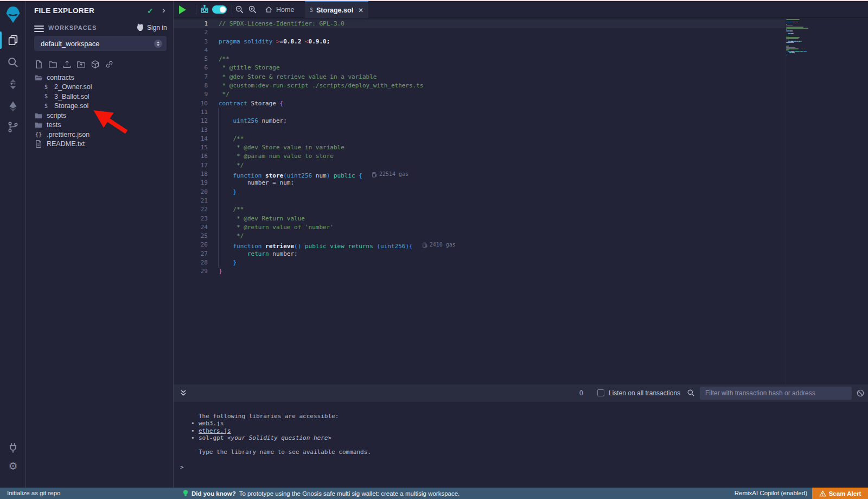 This screenshot has width=868, height=499. Describe the element at coordinates (100, 43) in the screenshot. I see `workspace-select: default_workspace` at that location.